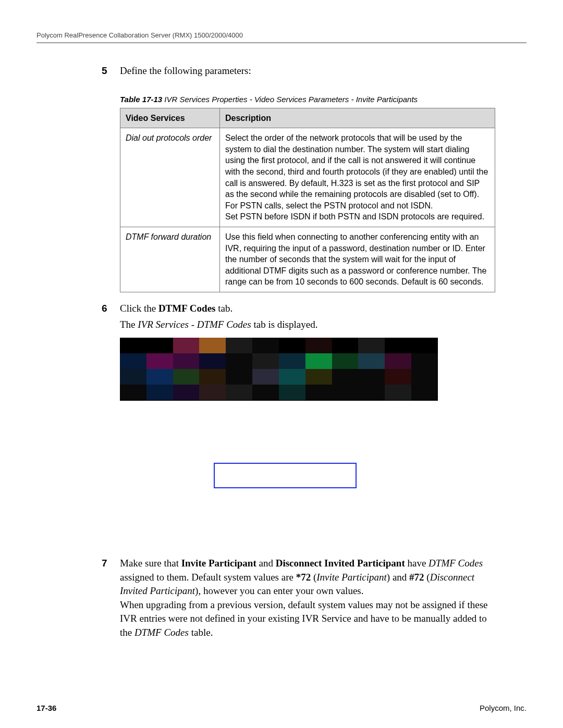 This screenshot has width=563, height=728. Describe the element at coordinates (308, 71) in the screenshot. I see `step-5: 5 Define the following parameters:` at that location.